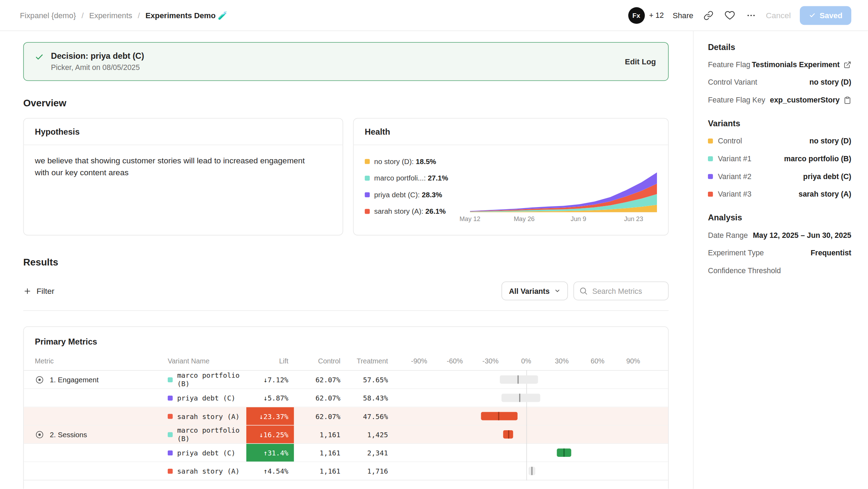 This screenshot has width=868, height=489. Describe the element at coordinates (39, 291) in the screenshot. I see `add-filter-button: Filter` at that location.